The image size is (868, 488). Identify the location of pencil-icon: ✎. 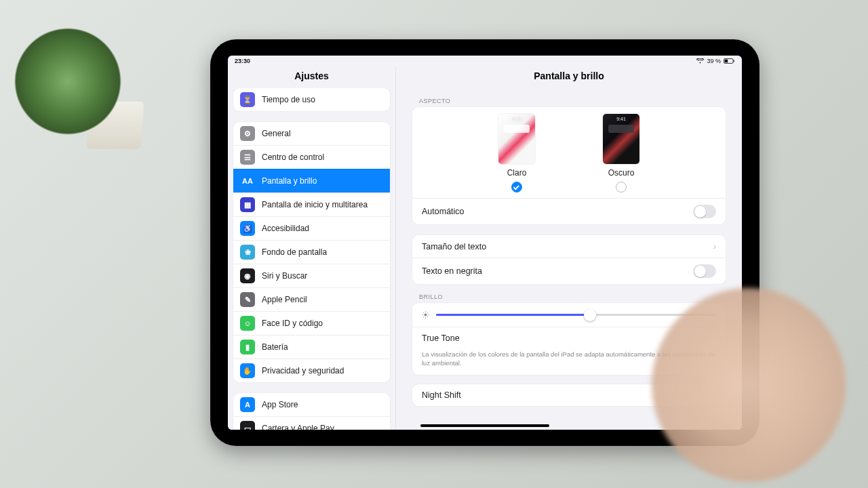
(248, 300).